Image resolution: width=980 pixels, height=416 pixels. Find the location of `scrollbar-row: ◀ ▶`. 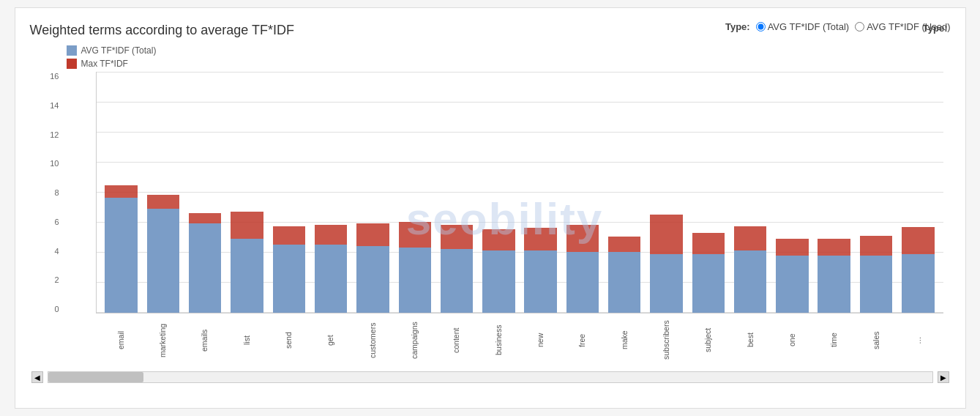

scrollbar-row: ◀ ▶ is located at coordinates (490, 377).